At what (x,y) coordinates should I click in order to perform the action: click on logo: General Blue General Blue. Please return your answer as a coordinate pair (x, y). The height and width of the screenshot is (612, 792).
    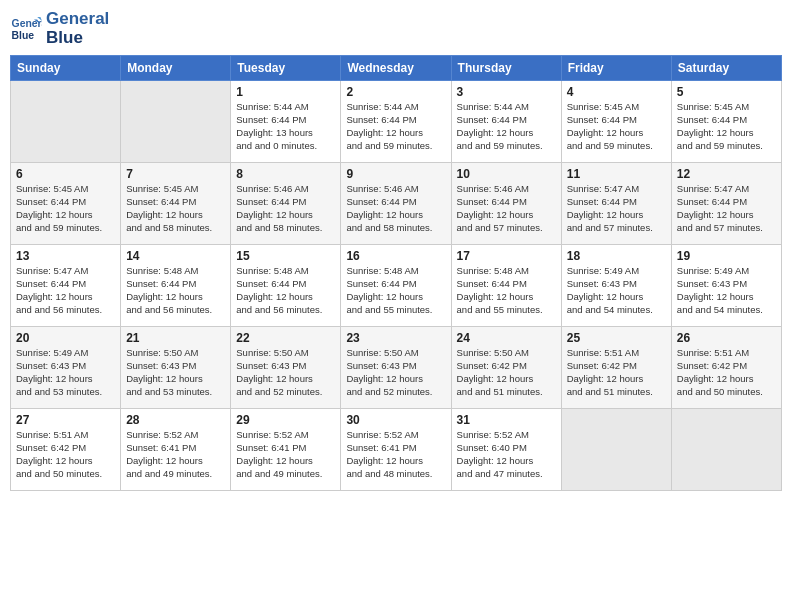
    Looking at the image, I should click on (60, 28).